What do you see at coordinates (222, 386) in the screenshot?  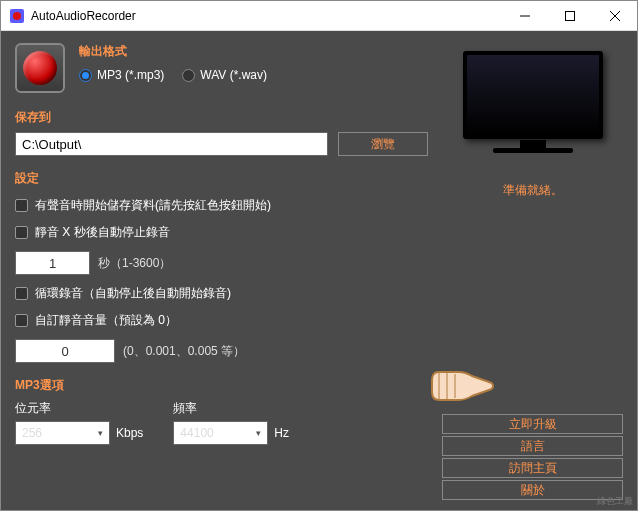 I see `mp3-section-title: MP3選項` at bounding box center [222, 386].